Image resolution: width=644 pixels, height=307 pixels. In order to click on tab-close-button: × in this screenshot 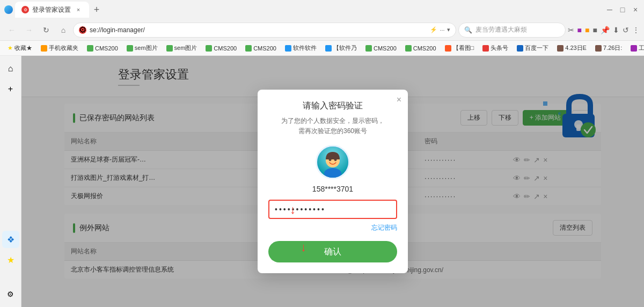, I will do `click(78, 10)`.